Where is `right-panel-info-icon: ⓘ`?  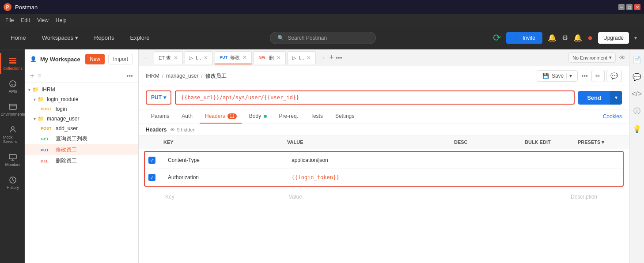
right-panel-info-icon: ⓘ is located at coordinates (637, 111).